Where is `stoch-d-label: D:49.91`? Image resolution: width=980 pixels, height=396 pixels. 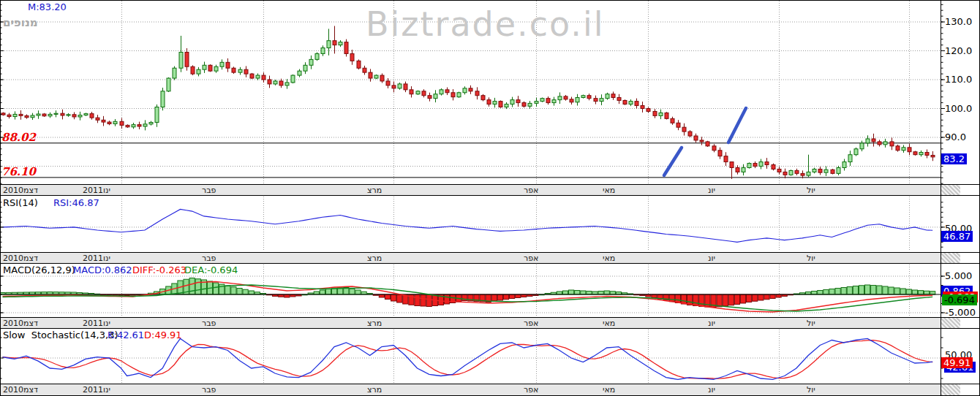 stoch-d-label: D:49.91 is located at coordinates (163, 335).